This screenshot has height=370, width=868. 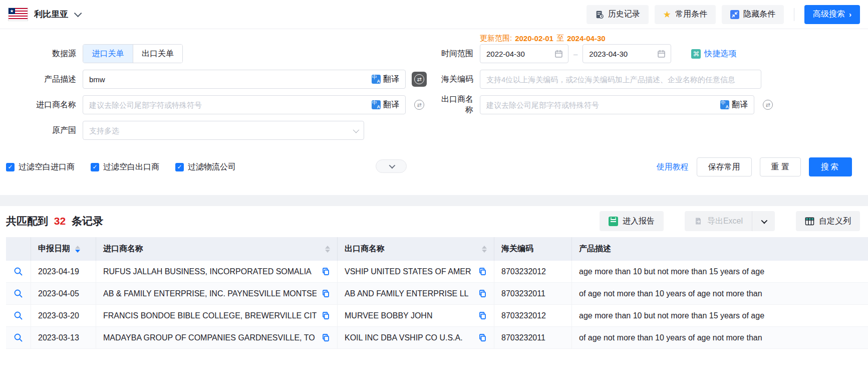 I want to click on header-icon-column, so click(x=19, y=249).